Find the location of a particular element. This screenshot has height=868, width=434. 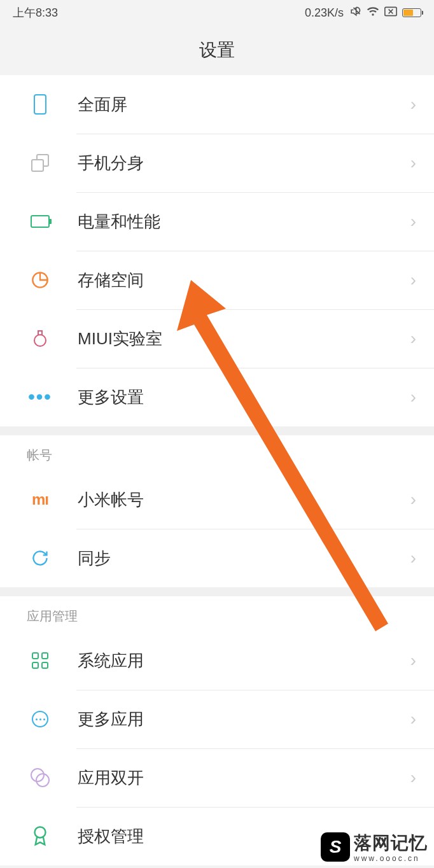

item-label: 手机分身 is located at coordinates (244, 163).